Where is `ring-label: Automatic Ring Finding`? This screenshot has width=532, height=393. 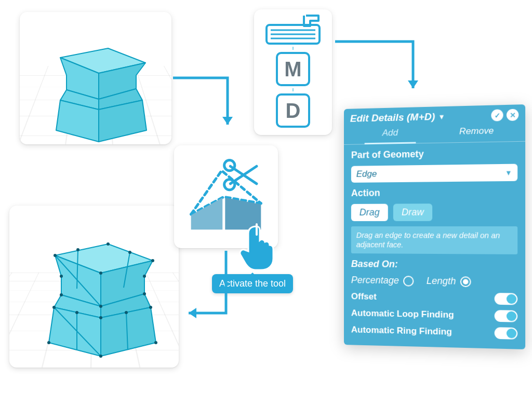 ring-label: Automatic Ring Finding is located at coordinates (402, 331).